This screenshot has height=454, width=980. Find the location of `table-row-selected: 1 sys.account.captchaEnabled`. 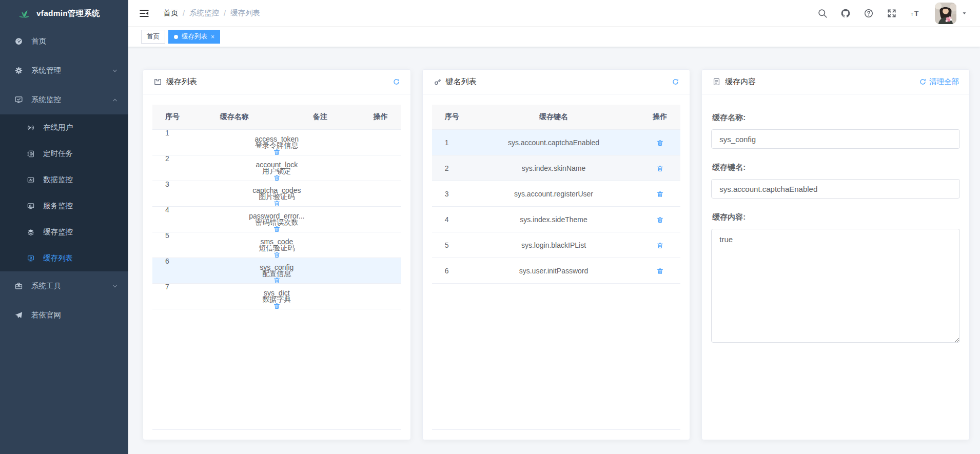

table-row-selected: 1 sys.account.captchaEnabled is located at coordinates (556, 143).